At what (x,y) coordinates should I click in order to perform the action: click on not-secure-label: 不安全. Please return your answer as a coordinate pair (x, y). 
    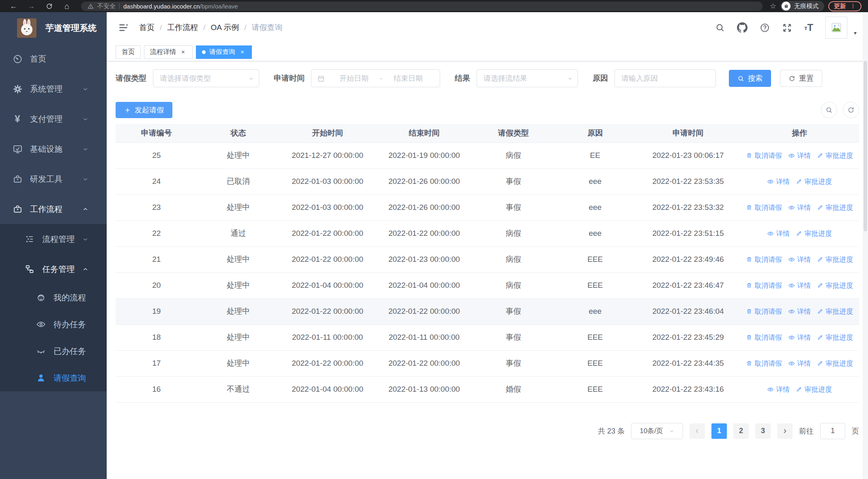
    Looking at the image, I should click on (106, 6).